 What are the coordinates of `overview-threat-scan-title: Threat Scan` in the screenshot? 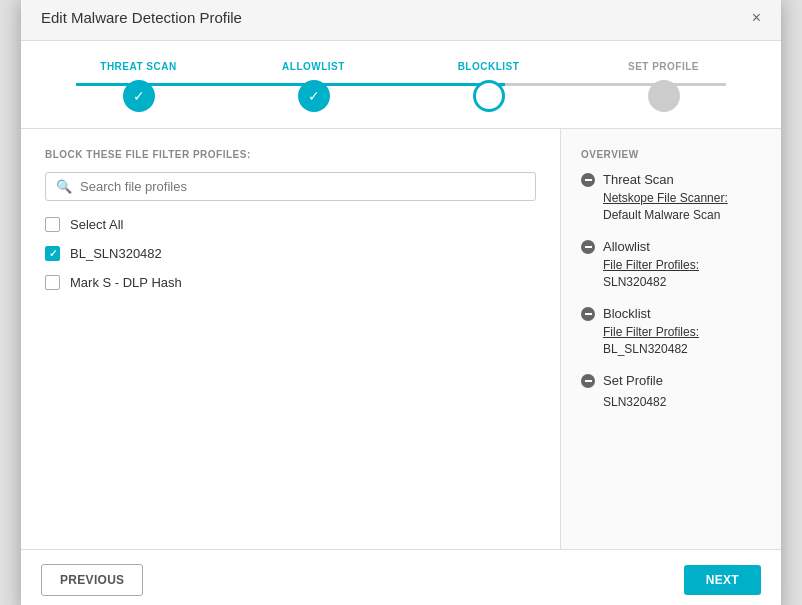 It's located at (638, 180).